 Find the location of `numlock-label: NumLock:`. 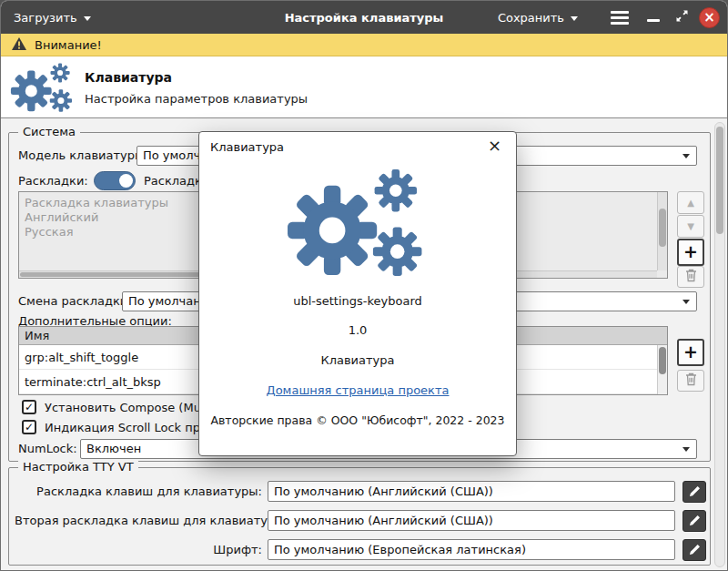

numlock-label: NumLock: is located at coordinates (47, 449).